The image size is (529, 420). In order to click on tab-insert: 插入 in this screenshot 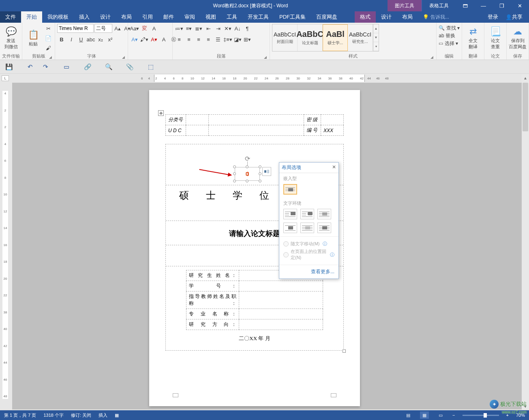, I will do `click(84, 17)`.